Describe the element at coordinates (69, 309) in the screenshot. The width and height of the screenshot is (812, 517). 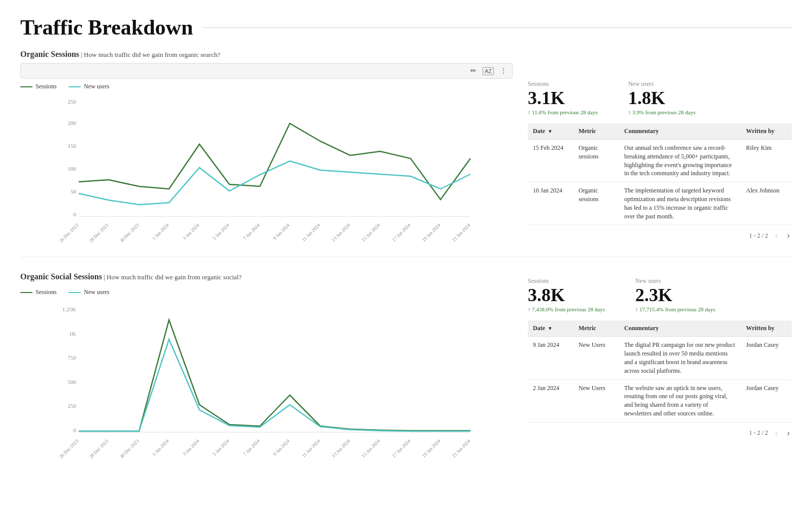
I see `svg-text: 1.25K` at that location.